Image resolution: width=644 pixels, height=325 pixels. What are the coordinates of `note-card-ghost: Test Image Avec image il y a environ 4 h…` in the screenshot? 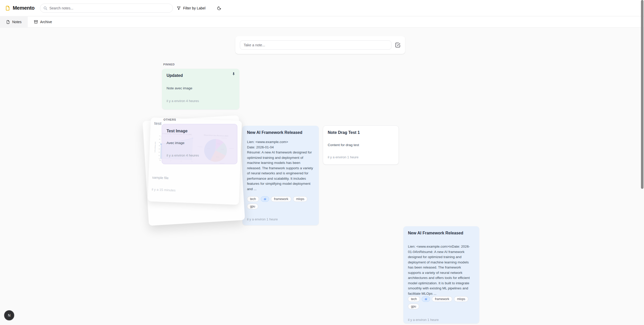 It's located at (200, 144).